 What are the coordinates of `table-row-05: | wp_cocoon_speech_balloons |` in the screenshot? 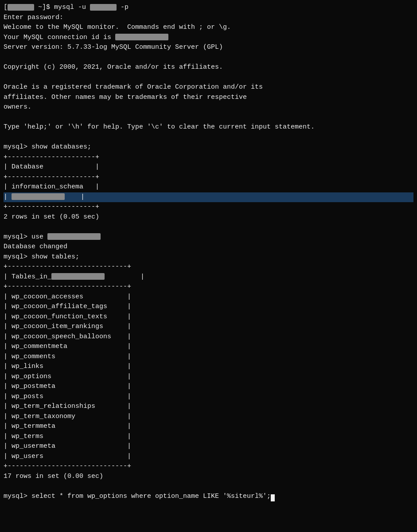 It's located at (208, 337).